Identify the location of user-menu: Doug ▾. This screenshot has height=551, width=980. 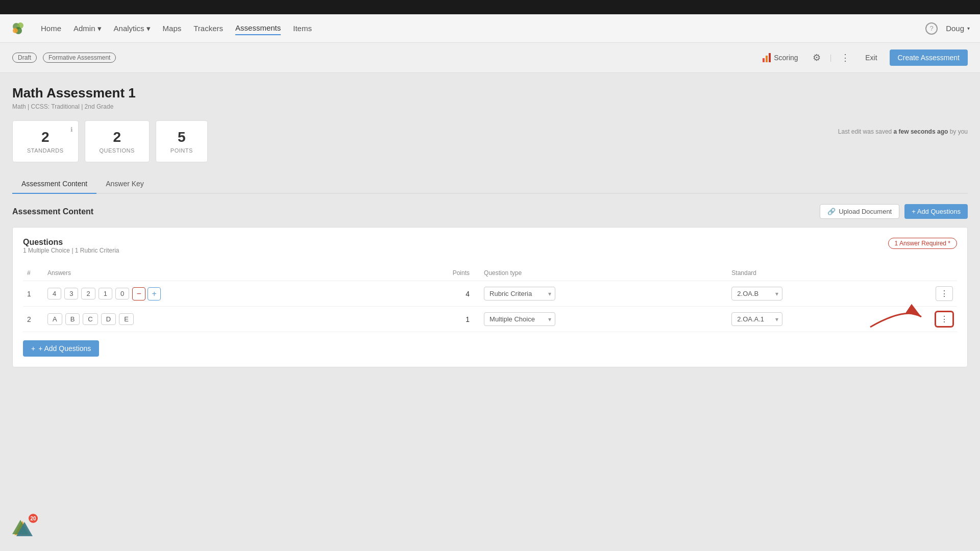
(958, 29).